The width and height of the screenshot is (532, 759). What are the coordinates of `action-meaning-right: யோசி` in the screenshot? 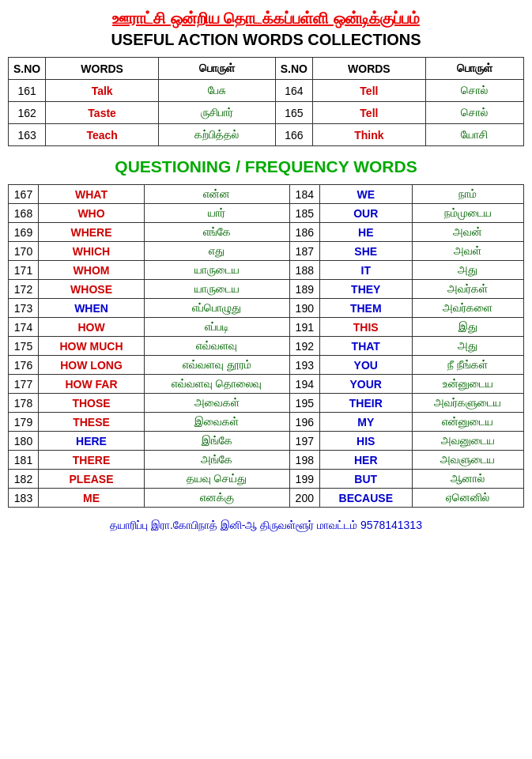 It's located at (474, 135).